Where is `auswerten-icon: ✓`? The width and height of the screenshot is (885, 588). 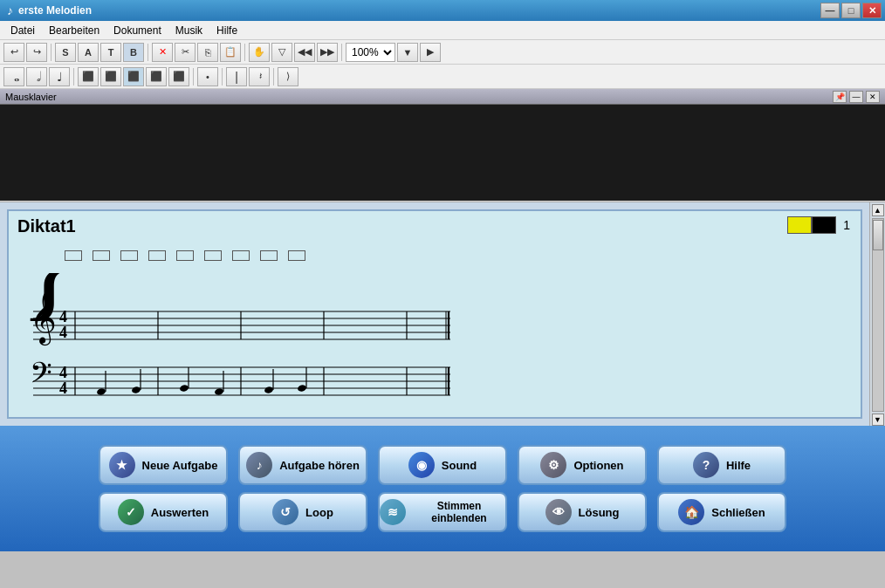
auswerten-icon: ✓ is located at coordinates (131, 512).